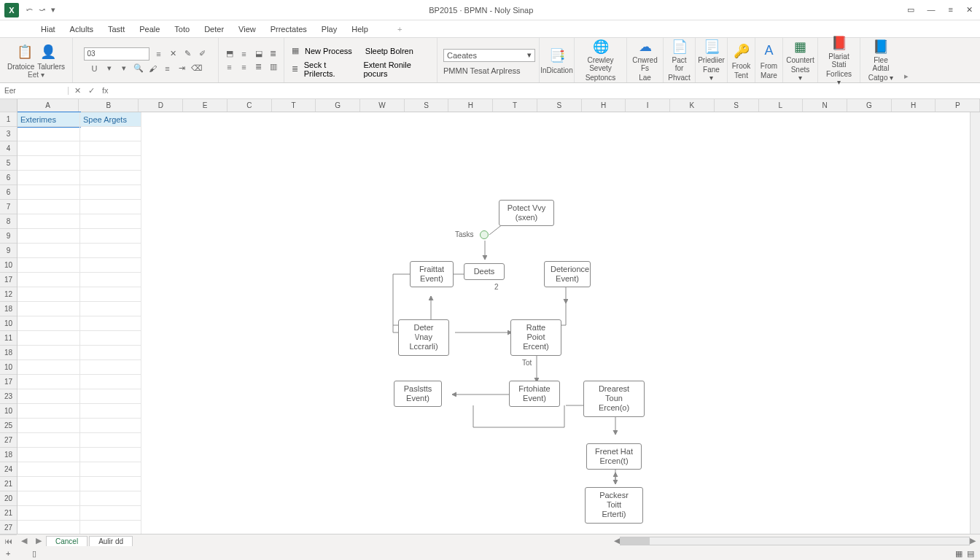 The width and height of the screenshot is (980, 560). What do you see at coordinates (8, 553) in the screenshot?
I see `status-plus-icon: +` at bounding box center [8, 553].